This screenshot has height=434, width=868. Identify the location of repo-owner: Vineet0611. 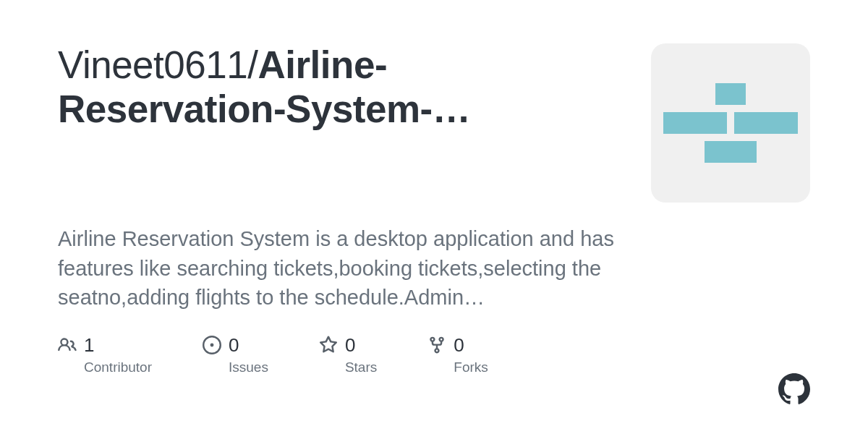
(153, 65).